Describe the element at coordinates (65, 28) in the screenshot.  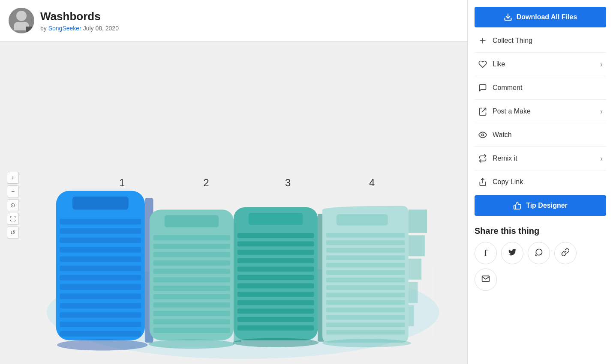
I see `author-link: SongSeeker` at that location.